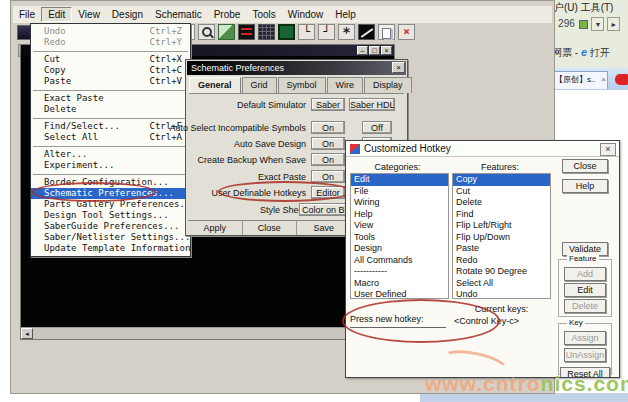  What do you see at coordinates (400, 226) in the screenshot?
I see `category-item: View` at bounding box center [400, 226].